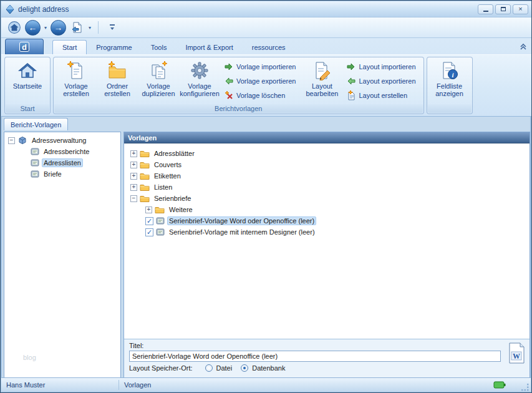 The image size is (532, 393). Describe the element at coordinates (309, 385) in the screenshot. I see `statusbar-context: Vorlagen` at that location.